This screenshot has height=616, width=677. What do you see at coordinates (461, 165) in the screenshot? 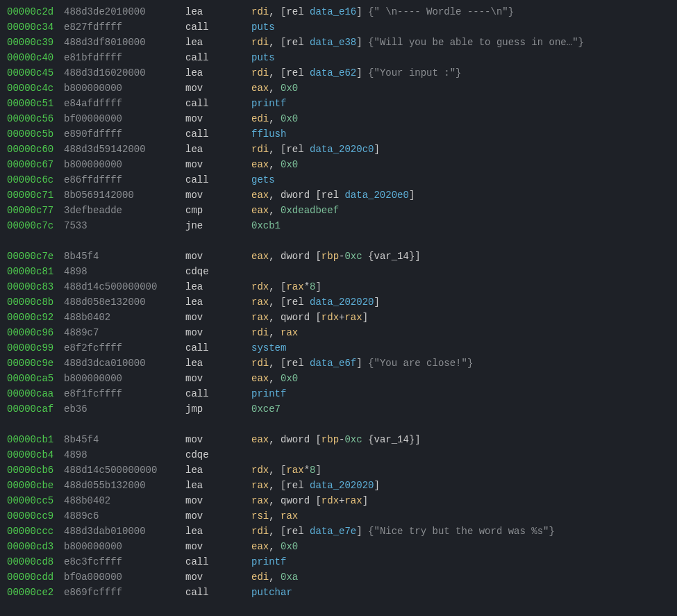
I see `operands: eax, 0x0` at bounding box center [461, 165].